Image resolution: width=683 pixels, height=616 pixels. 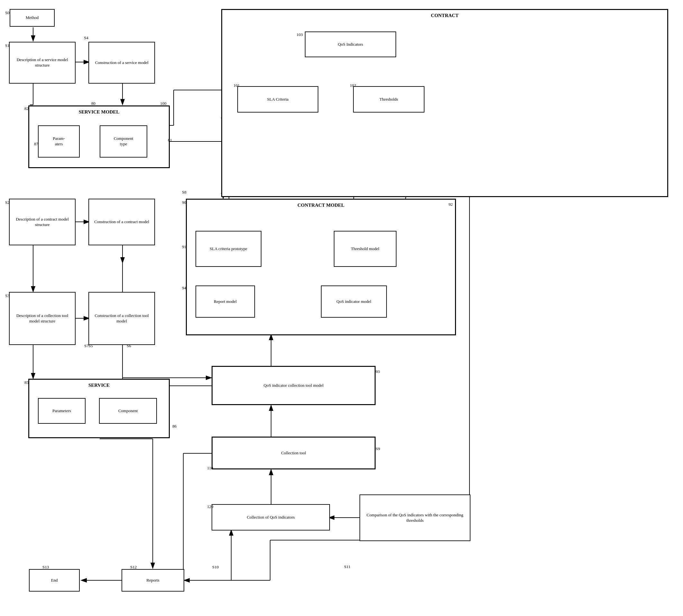 I want to click on end-label: End, so click(x=54, y=580).